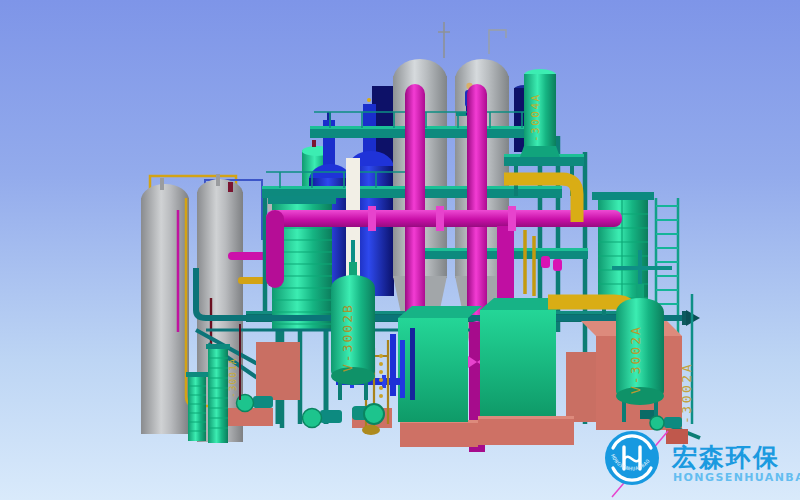  Describe the element at coordinates (371, 430) in the screenshot. I see `brass-base` at that location.